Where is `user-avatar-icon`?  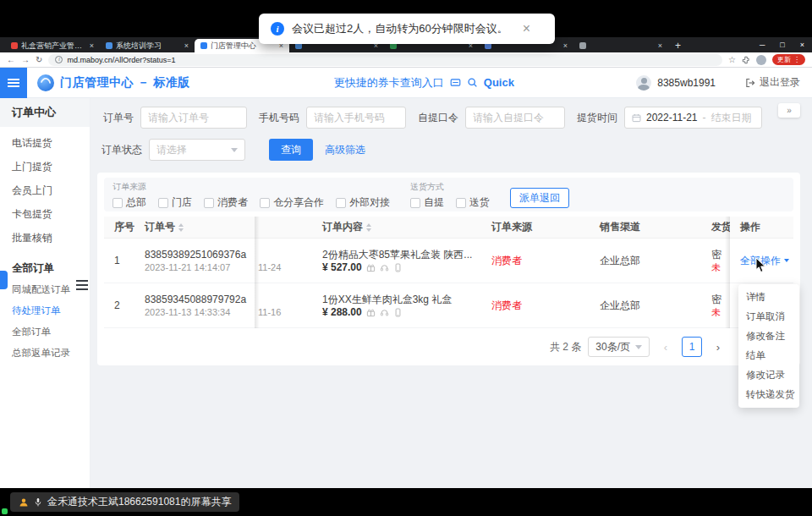
user-avatar-icon is located at coordinates (644, 83).